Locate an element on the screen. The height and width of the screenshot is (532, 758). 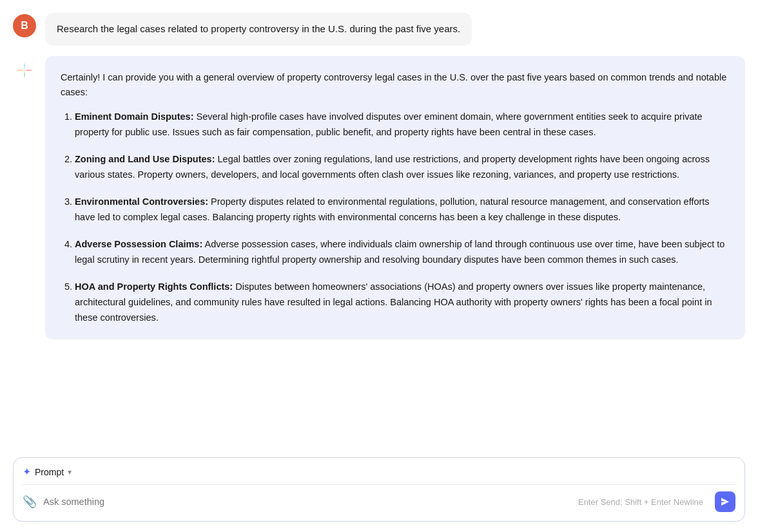
prompt-hint: Enter Send; Shift + Enter Newline is located at coordinates (641, 502).